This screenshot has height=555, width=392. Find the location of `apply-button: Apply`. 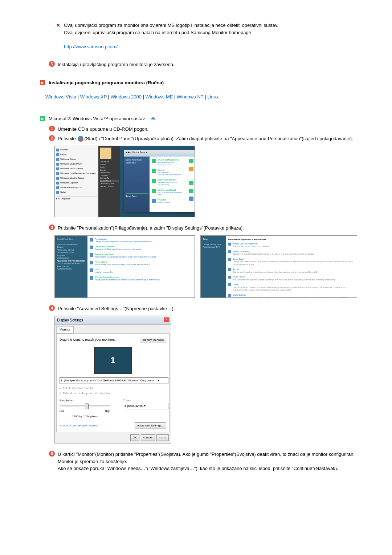

apply-button: Apply is located at coordinates (163, 438).